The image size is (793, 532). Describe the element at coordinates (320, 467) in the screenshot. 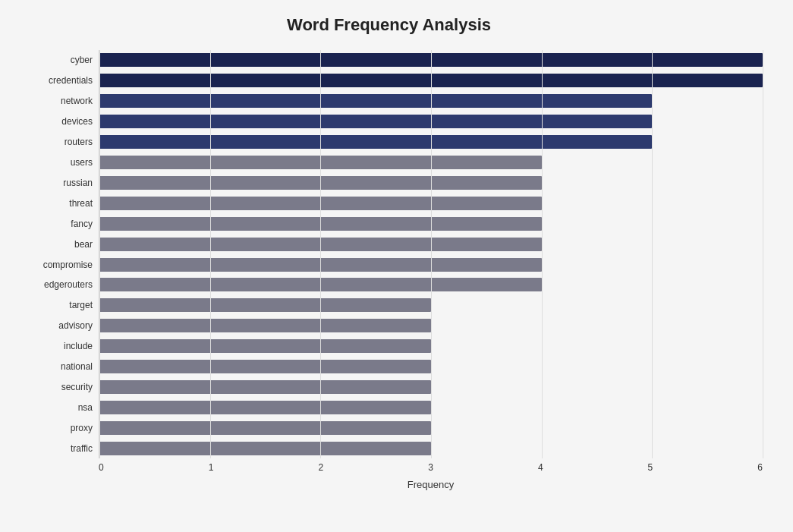

I see `x-axis-label: 2` at that location.